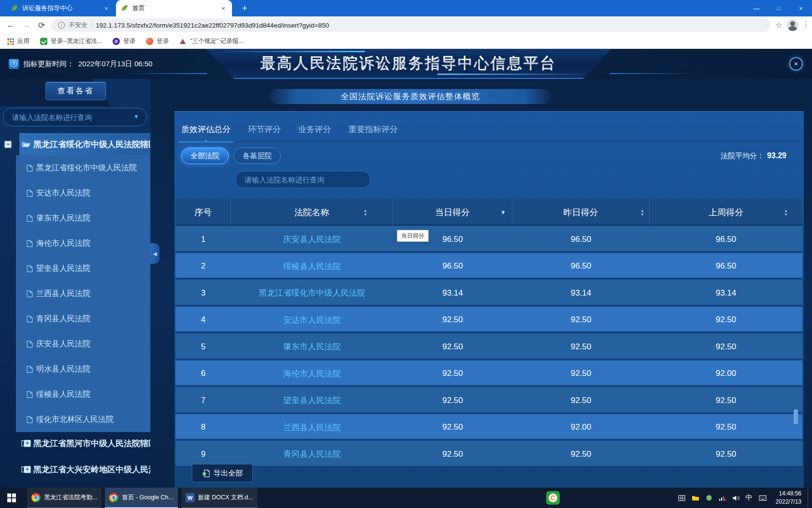 The width and height of the screenshot is (812, 508). Describe the element at coordinates (682, 498) in the screenshot. I see `input-grid-icon` at that location.